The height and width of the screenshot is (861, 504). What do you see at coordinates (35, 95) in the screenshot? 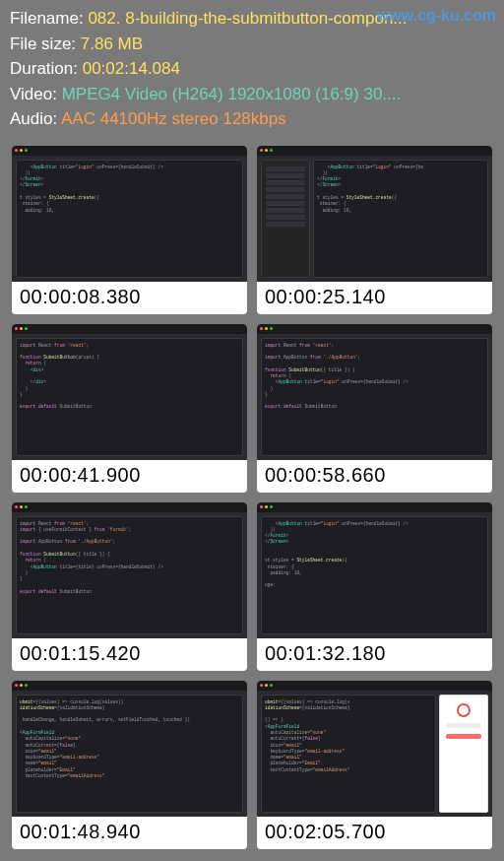
I see `video-label: Video:` at bounding box center [35, 95].